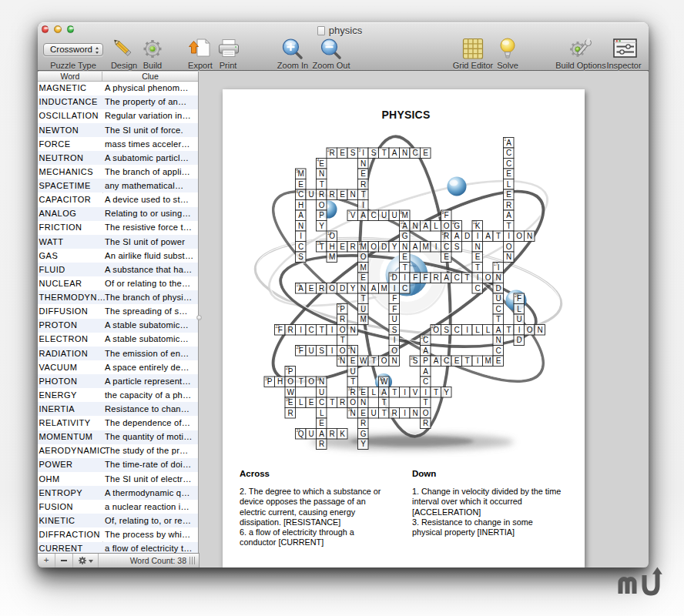 The image size is (684, 616). What do you see at coordinates (267, 379) in the screenshot?
I see `svg-text: 30` at bounding box center [267, 379].